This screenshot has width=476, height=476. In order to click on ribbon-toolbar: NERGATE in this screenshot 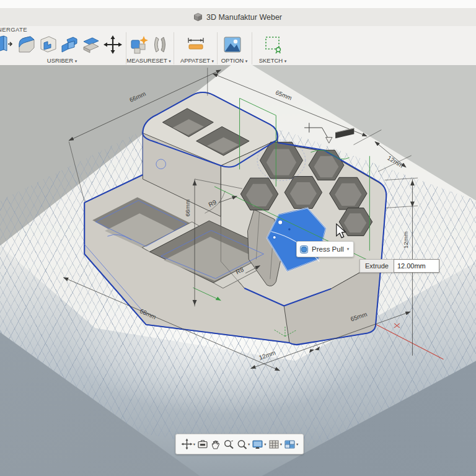, I will do `click(238, 46)`.